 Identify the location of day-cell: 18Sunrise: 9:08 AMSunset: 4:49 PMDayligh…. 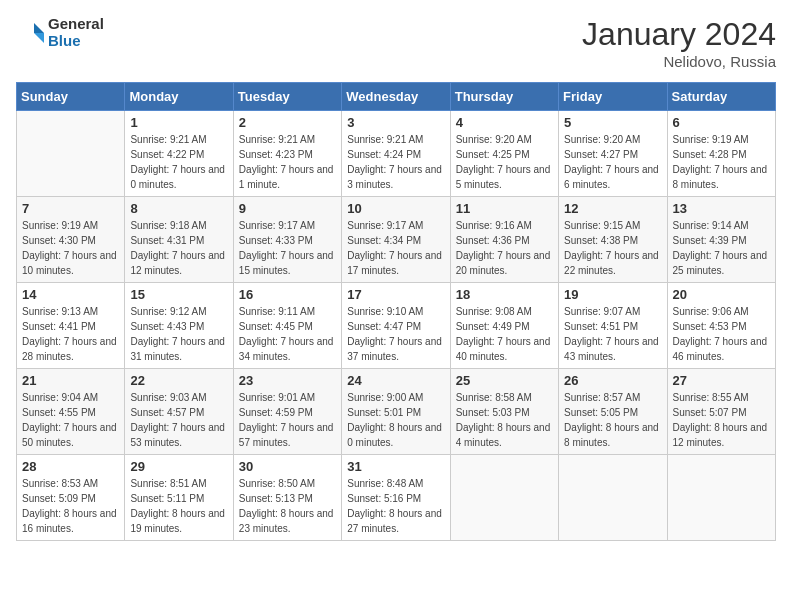
(504, 326).